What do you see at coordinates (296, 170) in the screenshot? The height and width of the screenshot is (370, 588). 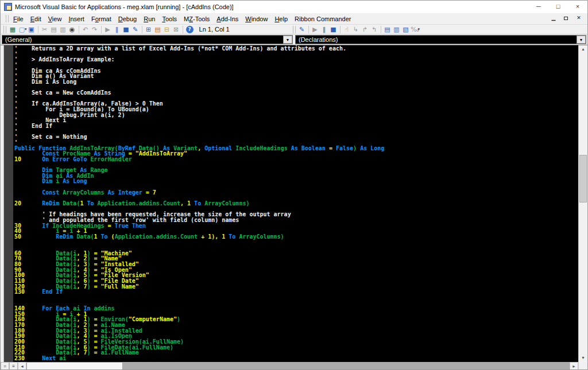 I see `code-line: Dim Target As Range` at bounding box center [296, 170].